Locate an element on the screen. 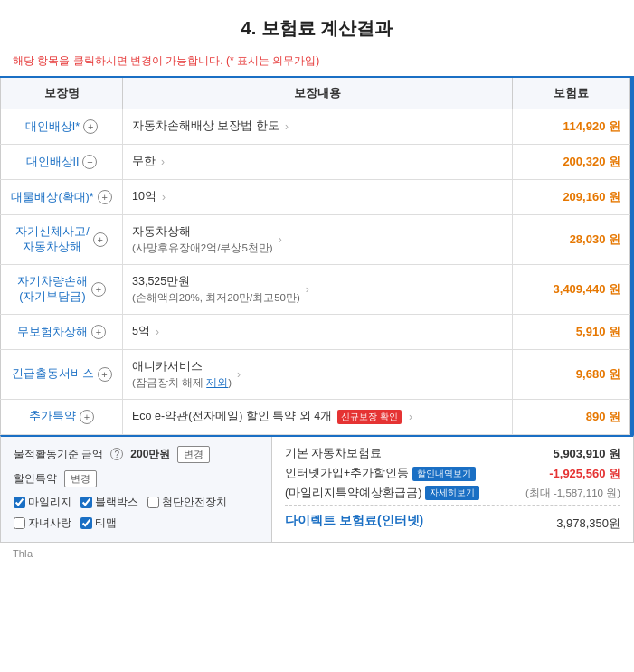  cell-name: 긴급출동서비스+ is located at coordinates (62, 374).